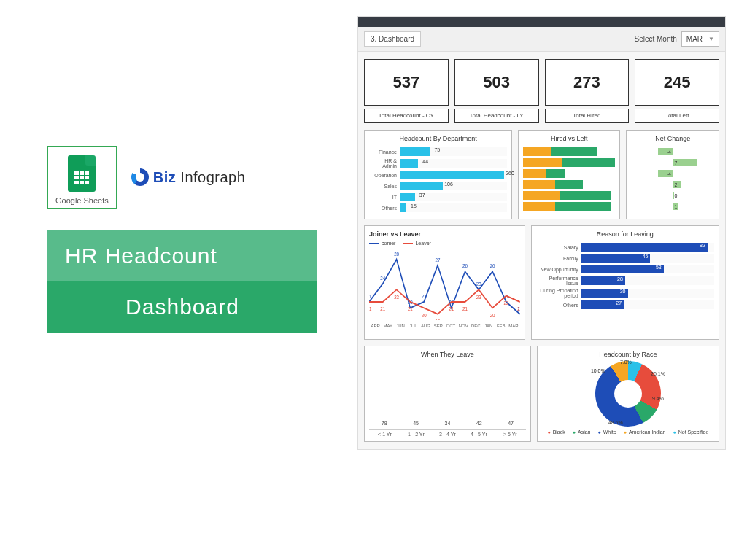  Describe the element at coordinates (438, 163) in the screenshot. I see `bar-row: HR & Admin44` at that location.